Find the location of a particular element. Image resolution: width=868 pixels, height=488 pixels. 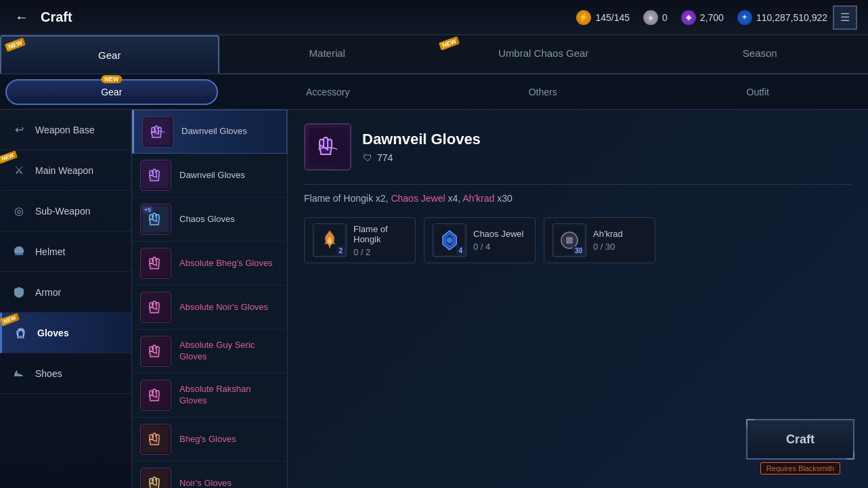

tab-gear: NEW Gear is located at coordinates (110, 54).